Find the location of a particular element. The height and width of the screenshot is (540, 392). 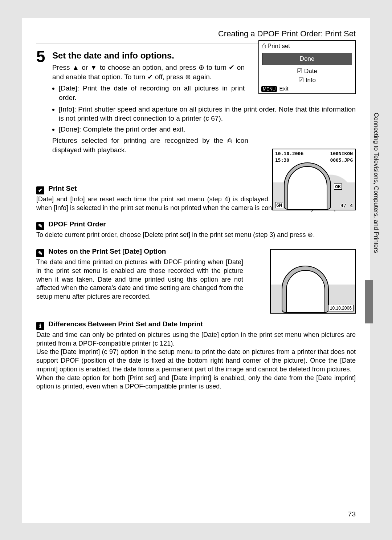

lcd-done-option: Done is located at coordinates (307, 59).